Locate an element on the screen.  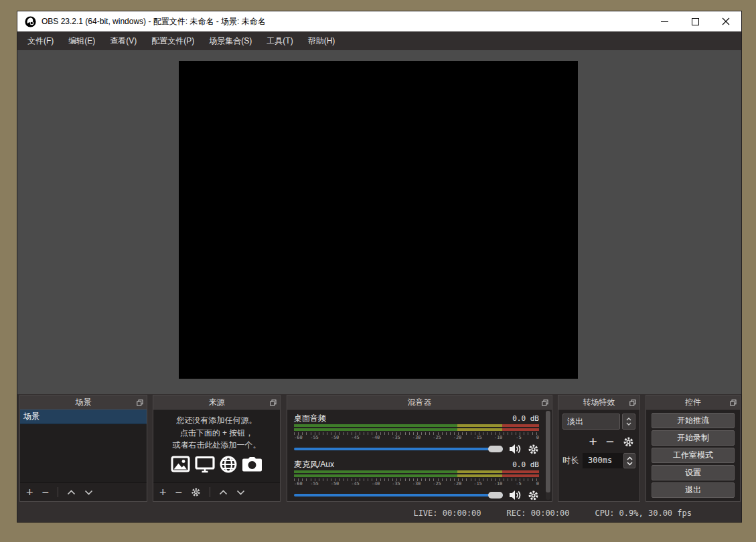
remove-transition-button: − is located at coordinates (610, 442).